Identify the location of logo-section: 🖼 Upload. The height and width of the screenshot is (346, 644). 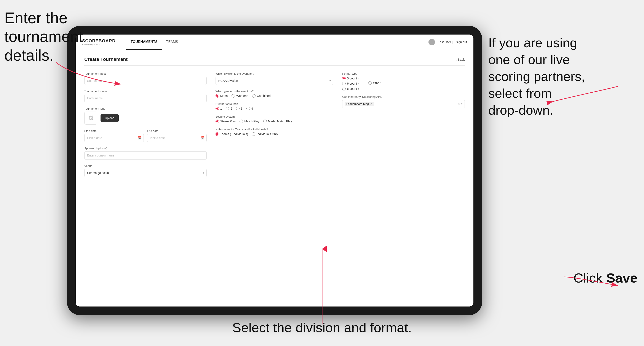
(146, 118).